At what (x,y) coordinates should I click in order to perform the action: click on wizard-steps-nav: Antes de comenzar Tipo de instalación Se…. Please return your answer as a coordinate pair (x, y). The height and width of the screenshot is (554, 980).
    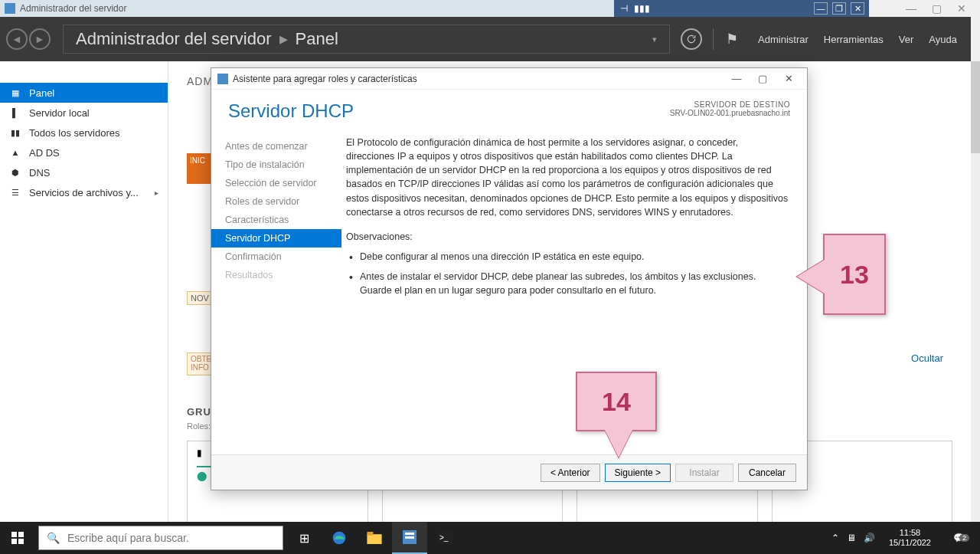
    Looking at the image, I should click on (276, 291).